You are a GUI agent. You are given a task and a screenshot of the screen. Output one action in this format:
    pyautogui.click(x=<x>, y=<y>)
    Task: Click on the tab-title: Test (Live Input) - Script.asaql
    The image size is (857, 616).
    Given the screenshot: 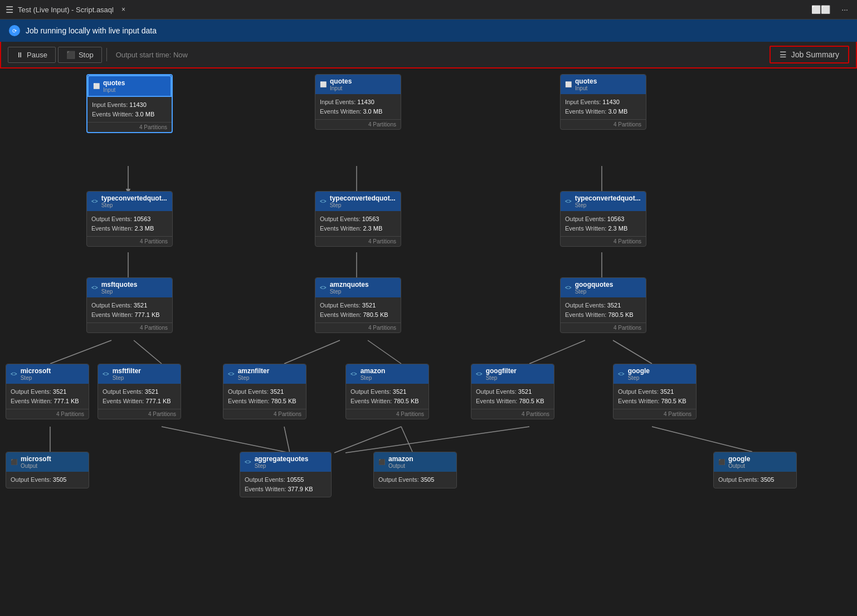 What is the action you would take?
    pyautogui.click(x=66, y=10)
    